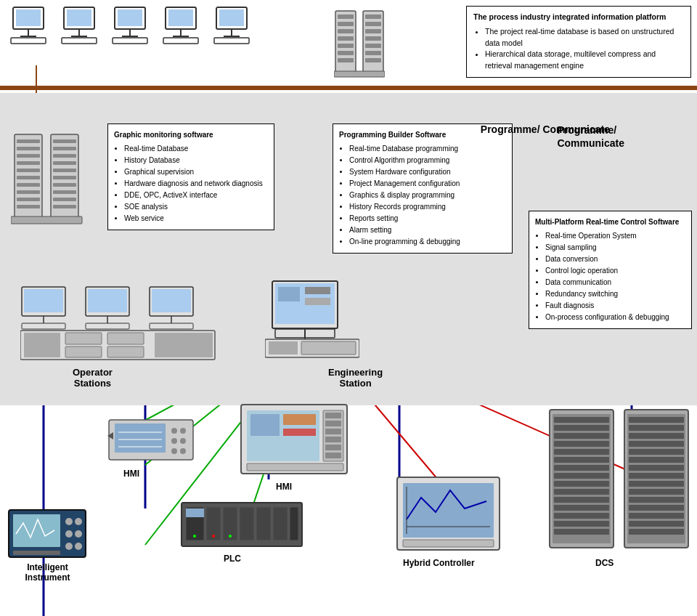 This screenshot has height=616, width=697. I want to click on graphic-monitoring-box: Graphic monitoring software Real-time Da…, so click(191, 177).